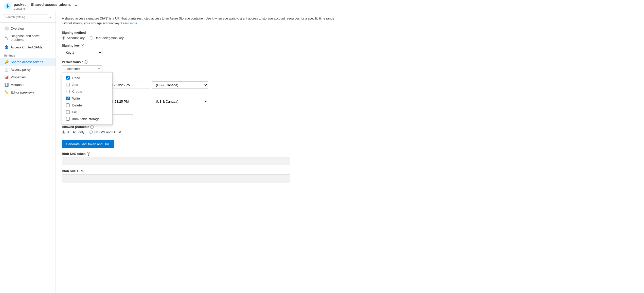 This screenshot has height=293, width=644. I want to click on diagnose-icon: 🔧, so click(6, 38).